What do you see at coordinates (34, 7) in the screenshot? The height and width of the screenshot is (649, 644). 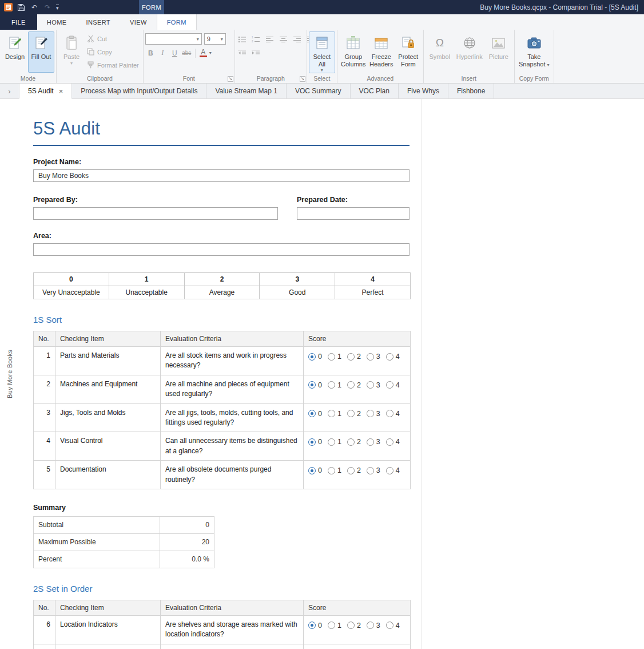 I see `undo-icon: ↶` at bounding box center [34, 7].